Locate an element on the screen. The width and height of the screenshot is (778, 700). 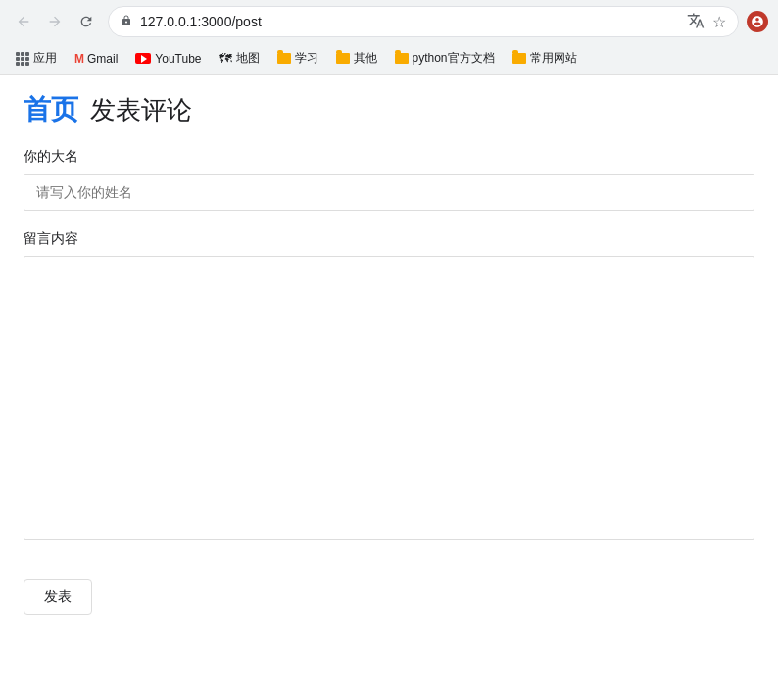
folder-icon-other is located at coordinates (343, 59).